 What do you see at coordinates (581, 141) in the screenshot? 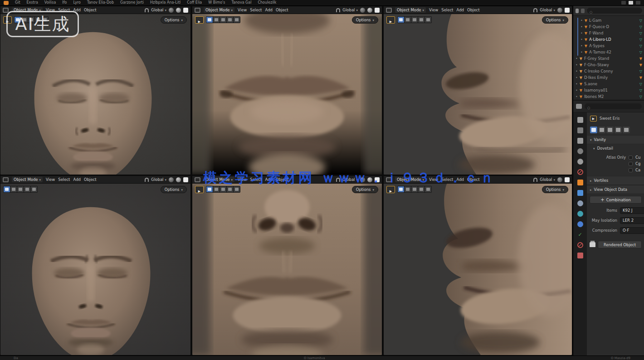
I see `tab-output-icon` at bounding box center [581, 141].